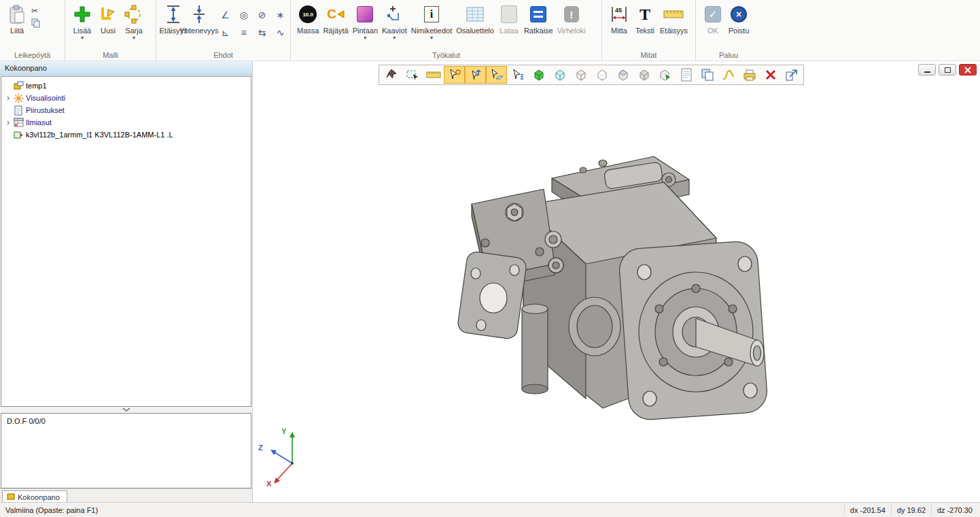 This screenshot has width=980, height=517. I want to click on parts-list-button: Osaluettelo, so click(475, 19).